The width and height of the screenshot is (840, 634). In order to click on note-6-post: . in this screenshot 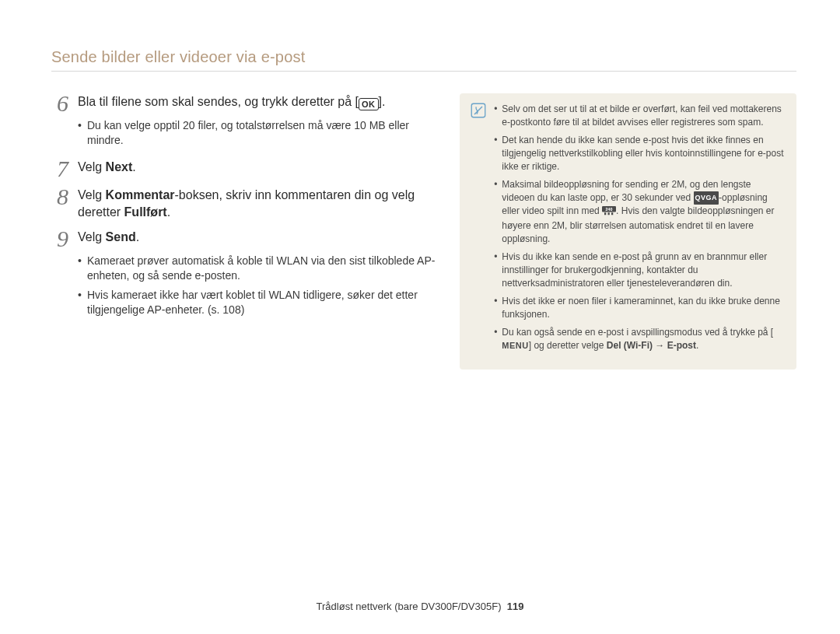, I will do `click(697, 345)`.